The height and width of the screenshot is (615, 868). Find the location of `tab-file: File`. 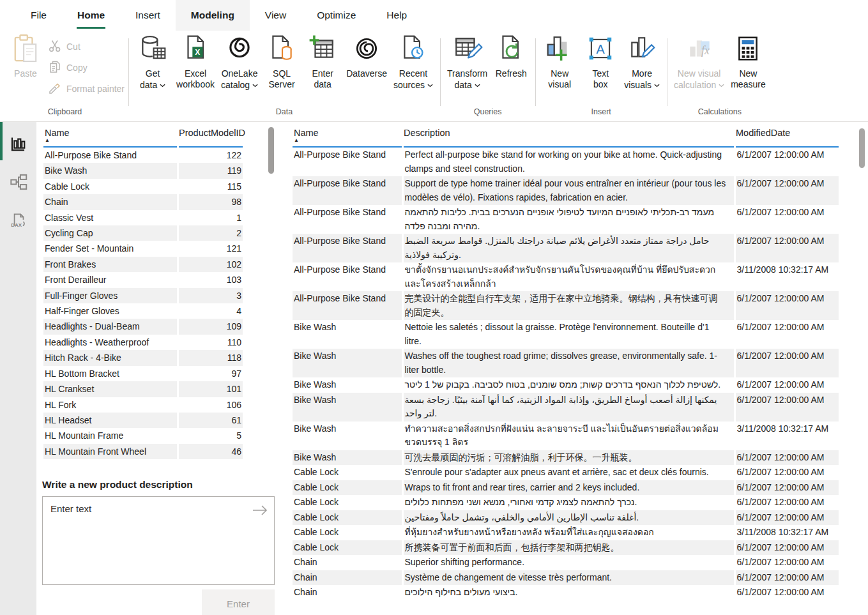

tab-file: File is located at coordinates (38, 15).